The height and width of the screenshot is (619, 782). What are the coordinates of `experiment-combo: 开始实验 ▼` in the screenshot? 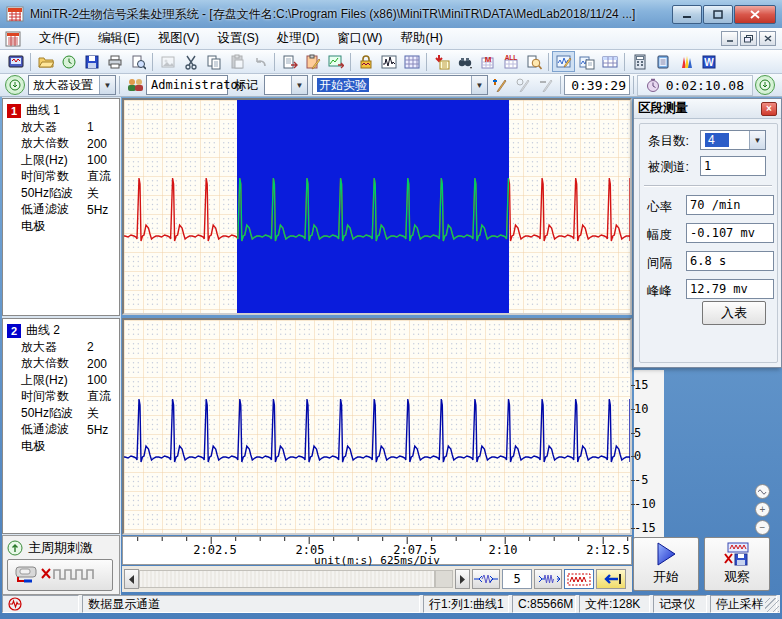 It's located at (400, 85).